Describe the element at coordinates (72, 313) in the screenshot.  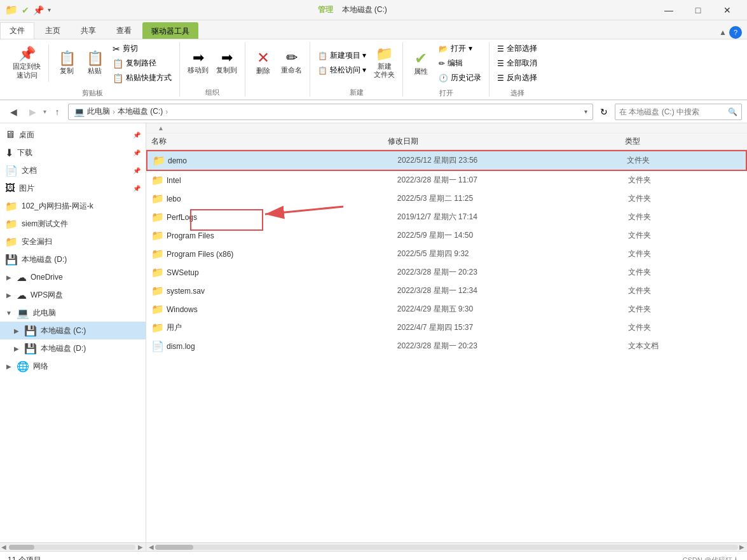
I see `sidebar-item-thispc: ▼ 💻 此电脑` at that location.